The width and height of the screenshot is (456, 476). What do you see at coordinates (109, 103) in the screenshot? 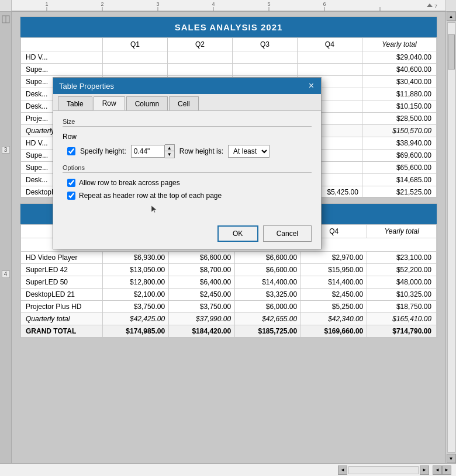
I see `tab-row: Row` at bounding box center [109, 103].